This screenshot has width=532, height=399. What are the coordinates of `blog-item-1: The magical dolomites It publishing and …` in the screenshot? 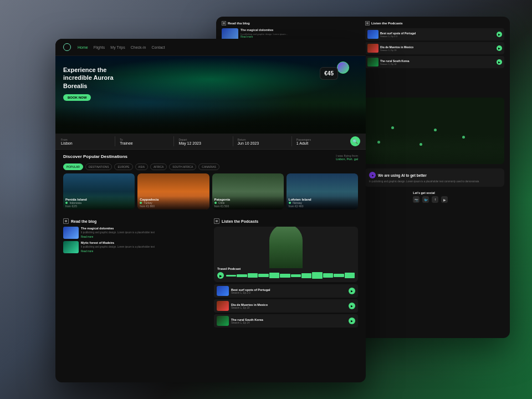 It's located at (135, 233).